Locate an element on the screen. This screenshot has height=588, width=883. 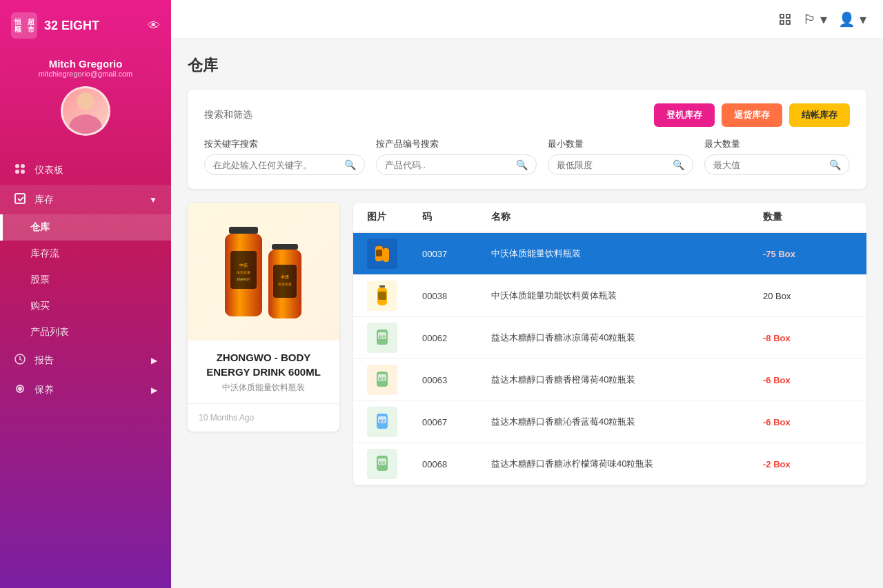
row-name: 益达木糖醇口香糖冰柠檬薄荷味40粒瓶装 is located at coordinates (627, 464).